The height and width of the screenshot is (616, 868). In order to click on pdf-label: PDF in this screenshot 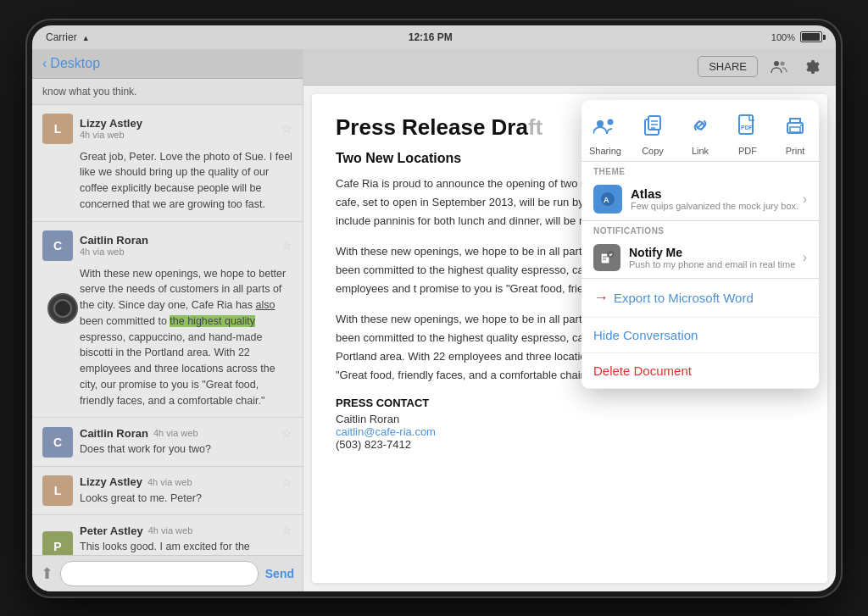, I will do `click(748, 151)`.